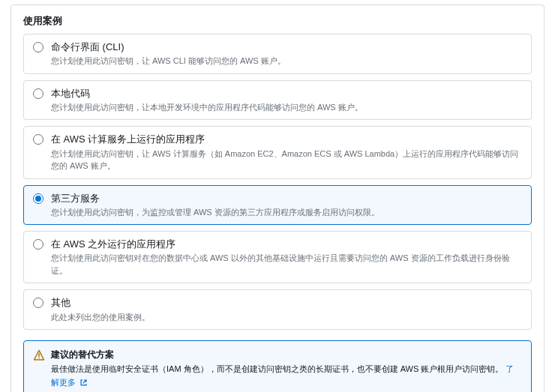 This screenshot has width=555, height=392. What do you see at coordinates (286, 61) in the screenshot?
I see `radio-description: 您计划使用此访问密钥，让 AWS CLI 能够访问您的 AWS 账户。` at bounding box center [286, 61].